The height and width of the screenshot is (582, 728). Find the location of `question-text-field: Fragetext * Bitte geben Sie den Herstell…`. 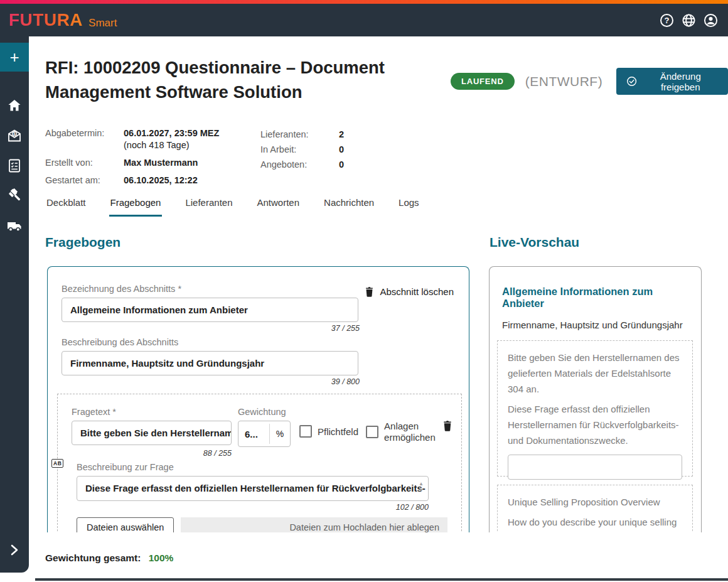

question-text-field: Fragetext * Bitte geben Sie den Herstell… is located at coordinates (152, 426).